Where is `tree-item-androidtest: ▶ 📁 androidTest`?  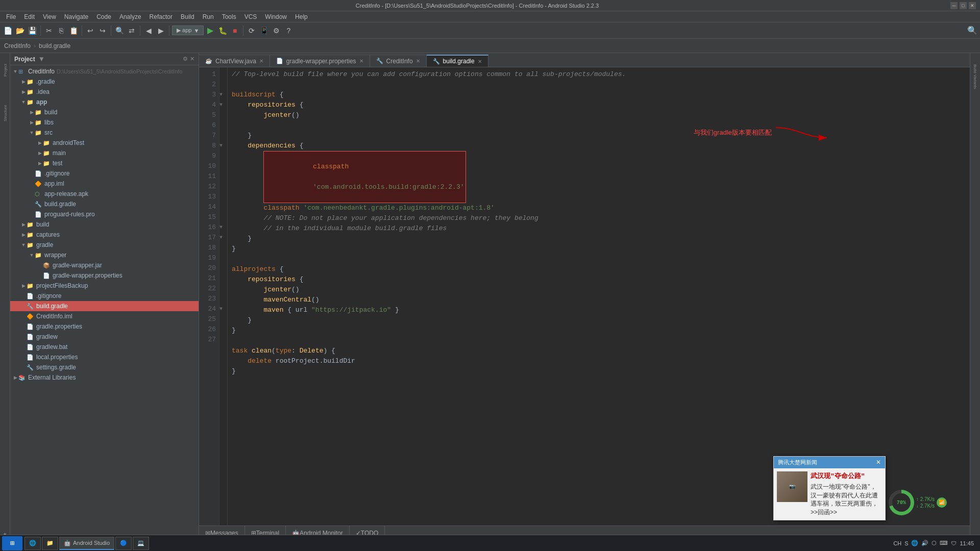
tree-item-androidtest: ▶ 📁 androidTest is located at coordinates (104, 143).